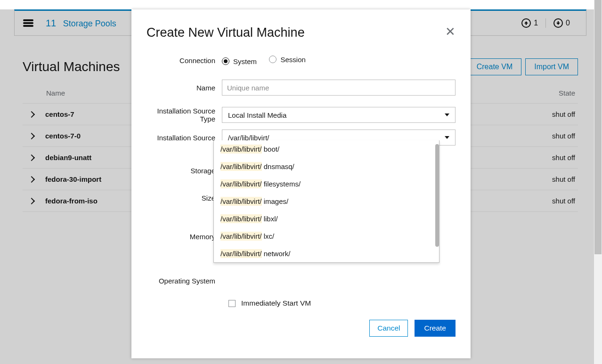 This screenshot has height=364, width=602. What do you see at coordinates (326, 167) in the screenshot?
I see `suggestion-item: /var/lib/libvirt/ dnsmasq/` at bounding box center [326, 167].